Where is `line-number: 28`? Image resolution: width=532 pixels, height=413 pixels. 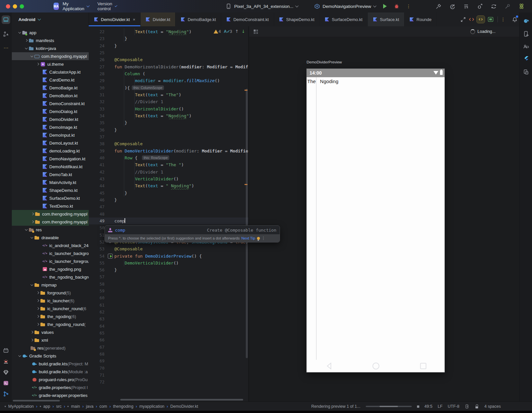 line-number: 28 is located at coordinates (97, 74).